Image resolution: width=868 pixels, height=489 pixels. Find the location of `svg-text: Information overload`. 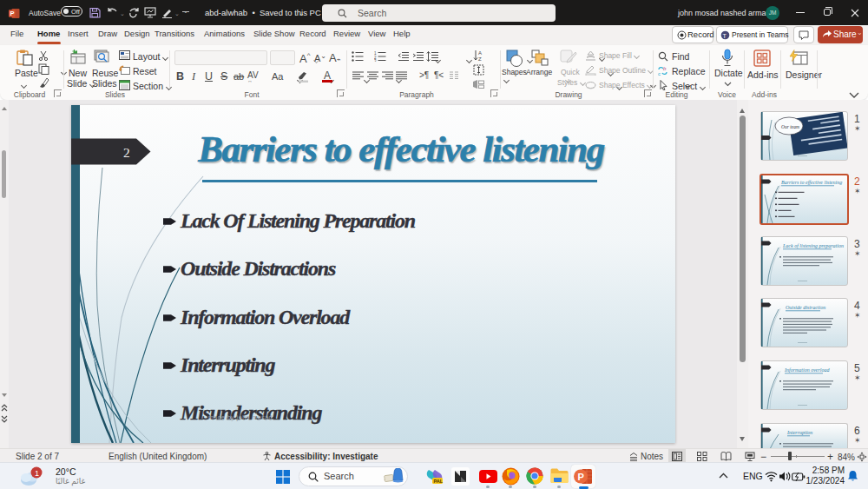

svg-text: Information overload is located at coordinates (807, 370).